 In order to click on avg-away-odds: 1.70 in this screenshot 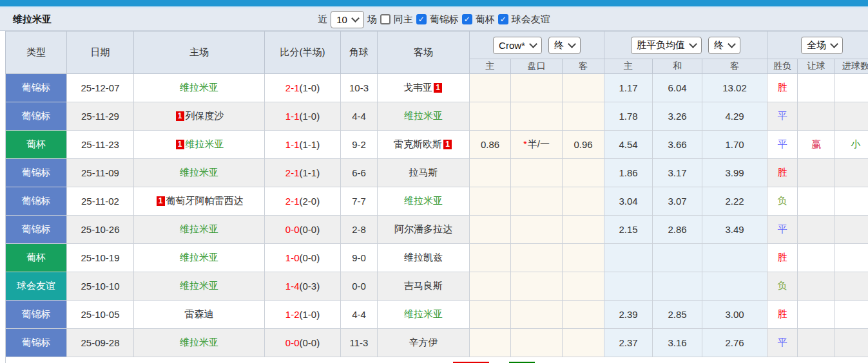, I will do `click(735, 145)`.